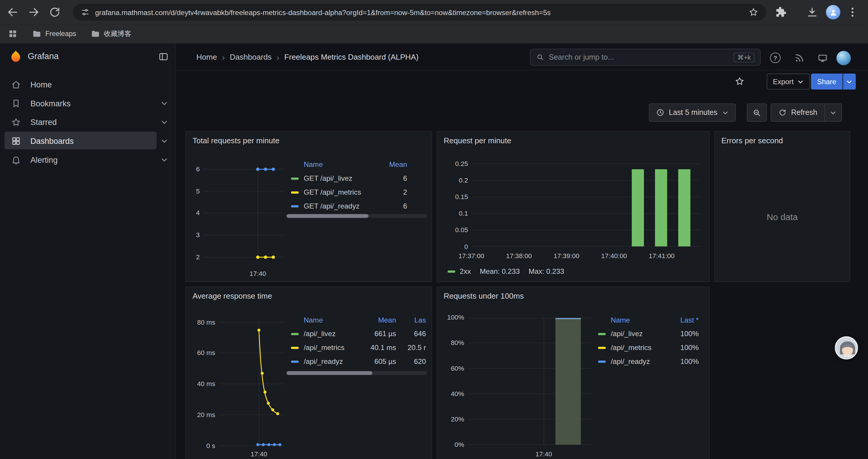 This screenshot has height=459, width=868. I want to click on help-icon: ?, so click(776, 58).